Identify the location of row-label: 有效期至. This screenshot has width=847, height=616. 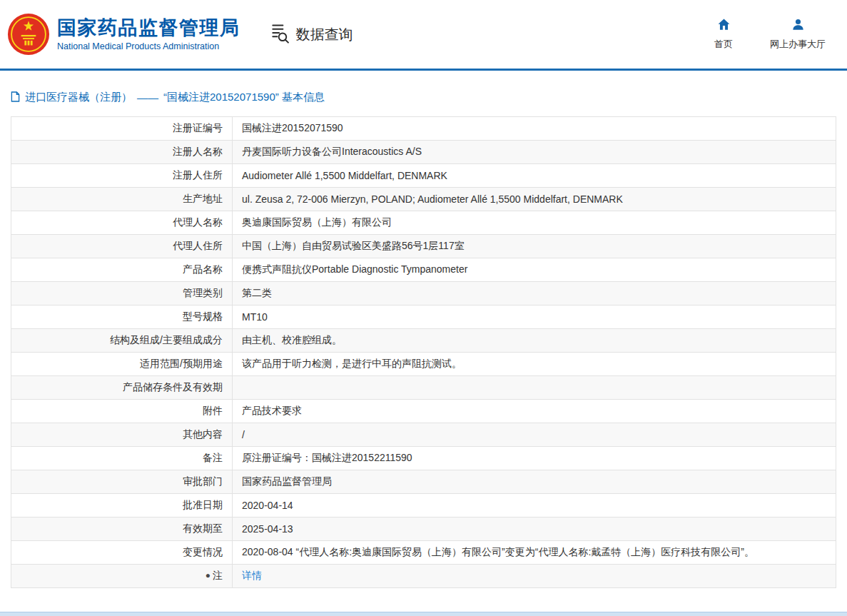
(122, 530).